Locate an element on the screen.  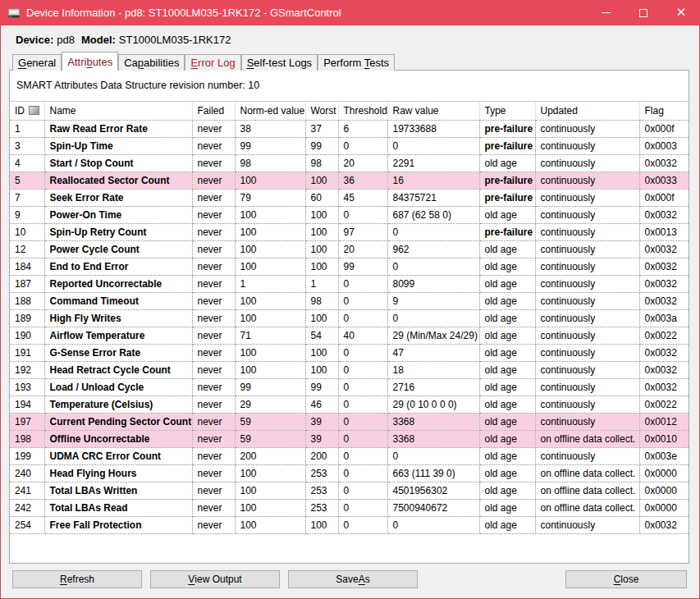
cell-threshold: 36 is located at coordinates (363, 181).